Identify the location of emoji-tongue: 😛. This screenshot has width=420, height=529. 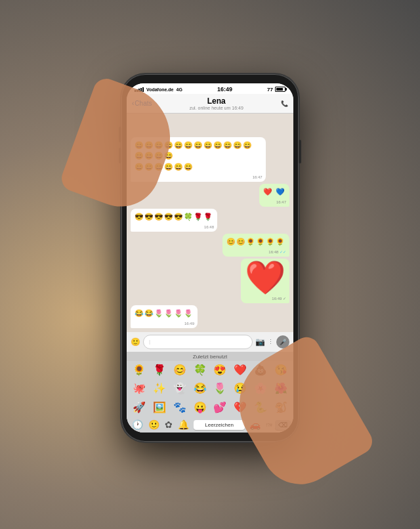
(200, 408).